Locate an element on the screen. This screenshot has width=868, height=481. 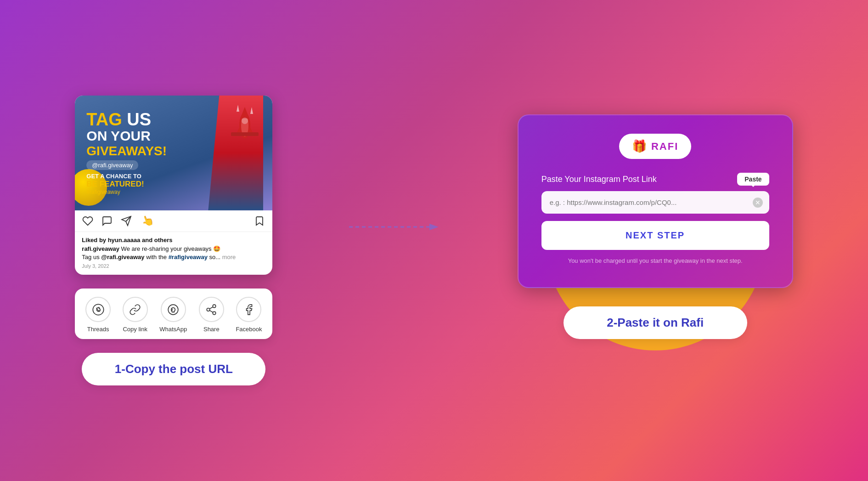
liked-by: Liked by hyun.aaaaa and others is located at coordinates (174, 240).